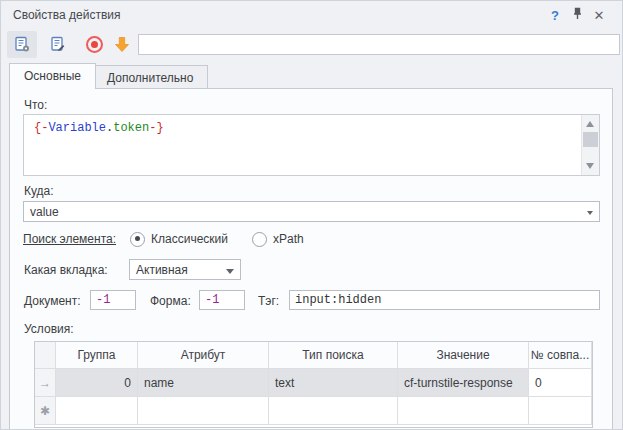 Image resolution: width=623 pixels, height=430 pixels. What do you see at coordinates (590, 145) in the screenshot?
I see `textarea-scrollbar` at bounding box center [590, 145].